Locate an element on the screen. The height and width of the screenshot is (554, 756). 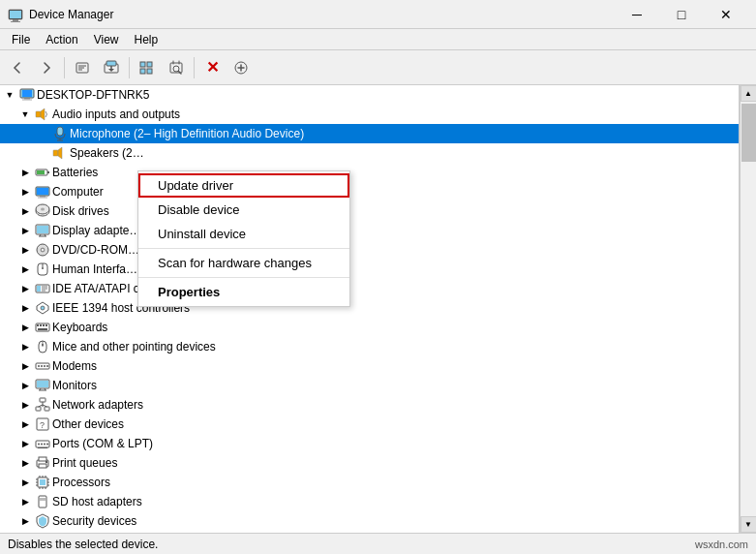
ports-icon is located at coordinates (43, 444).